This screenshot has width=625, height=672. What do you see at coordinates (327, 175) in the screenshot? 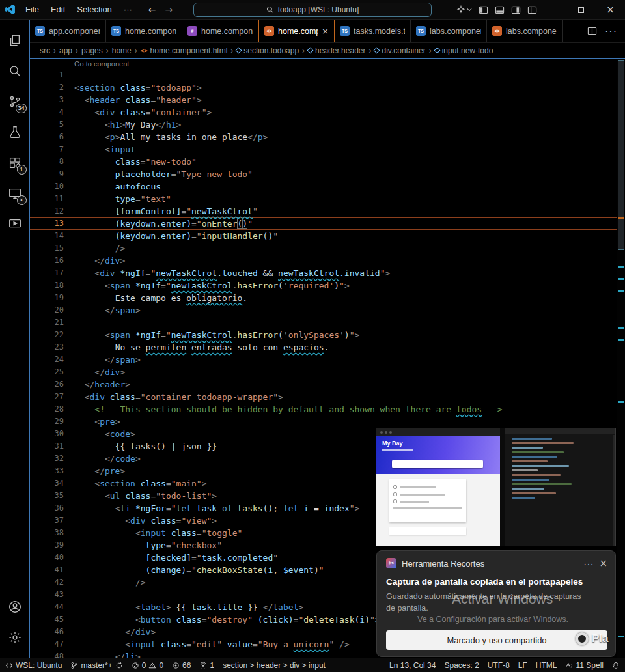
I see `code-line-9: 9 placeholder="Type new todo"` at bounding box center [327, 175].